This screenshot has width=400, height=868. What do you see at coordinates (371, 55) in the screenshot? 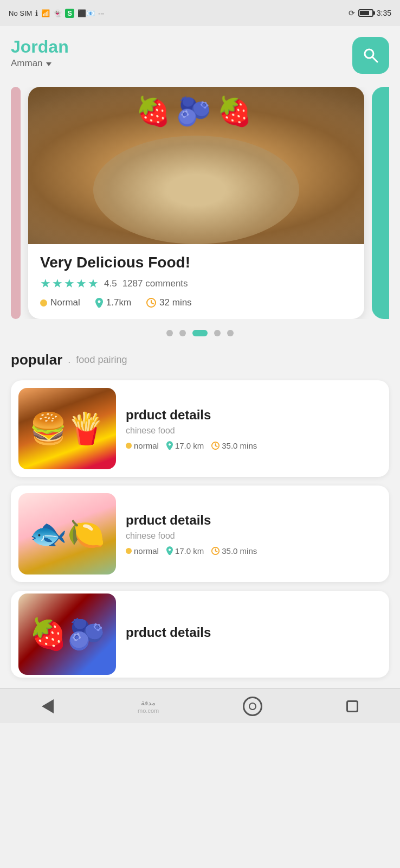
I see `search-button` at bounding box center [371, 55].